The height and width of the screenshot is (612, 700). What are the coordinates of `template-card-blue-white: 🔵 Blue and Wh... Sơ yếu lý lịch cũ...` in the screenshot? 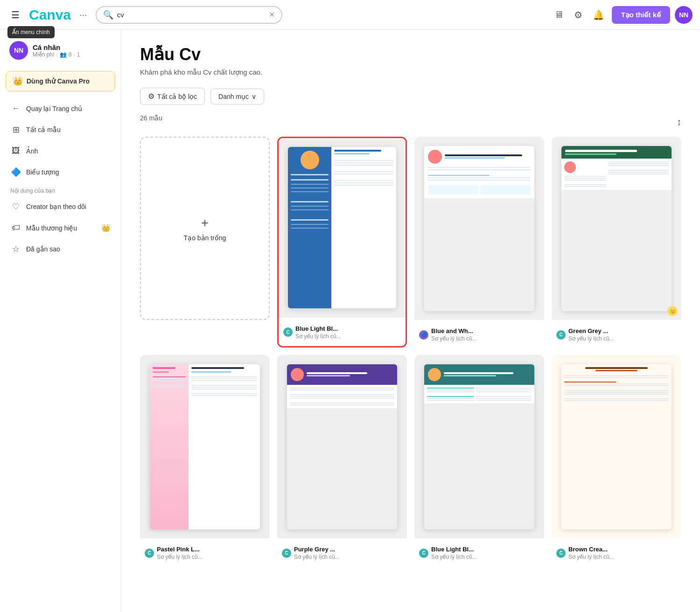 It's located at (479, 242).